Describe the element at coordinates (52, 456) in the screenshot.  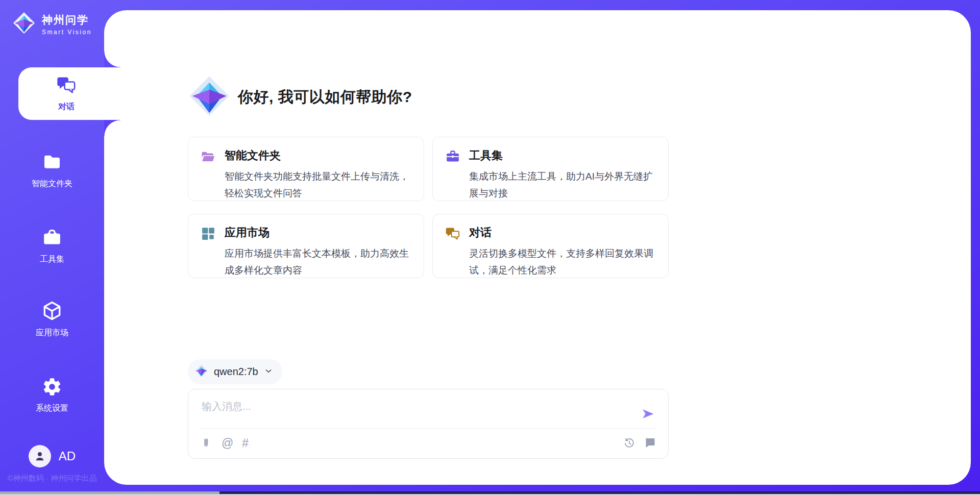
I see `user-menu: AD` at that location.